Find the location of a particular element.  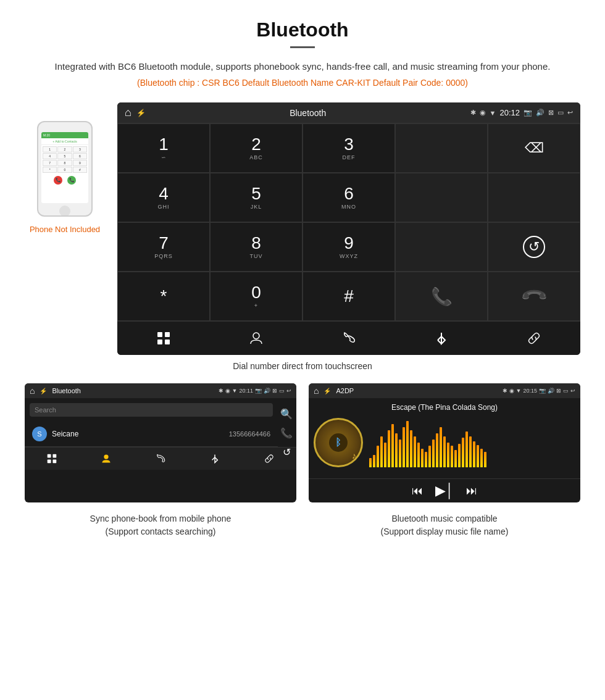

bottom-captions: Sync phone-book from mobile phone(Suppor… is located at coordinates (302, 525).